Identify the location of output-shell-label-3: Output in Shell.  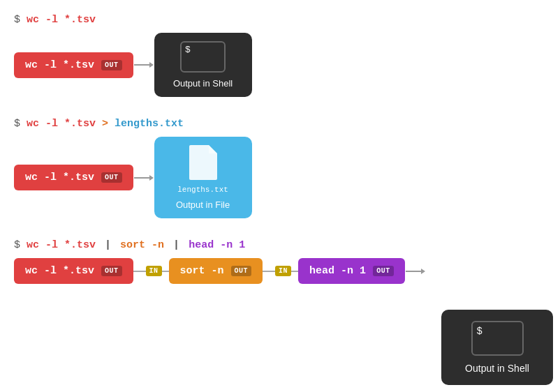
(497, 368).